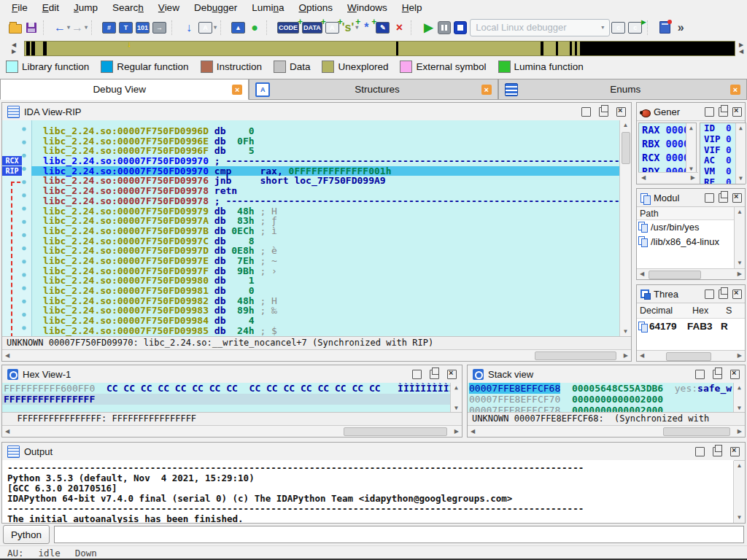 The height and width of the screenshot is (560, 747). I want to click on navigate-forward-button: →▾, so click(80, 28).